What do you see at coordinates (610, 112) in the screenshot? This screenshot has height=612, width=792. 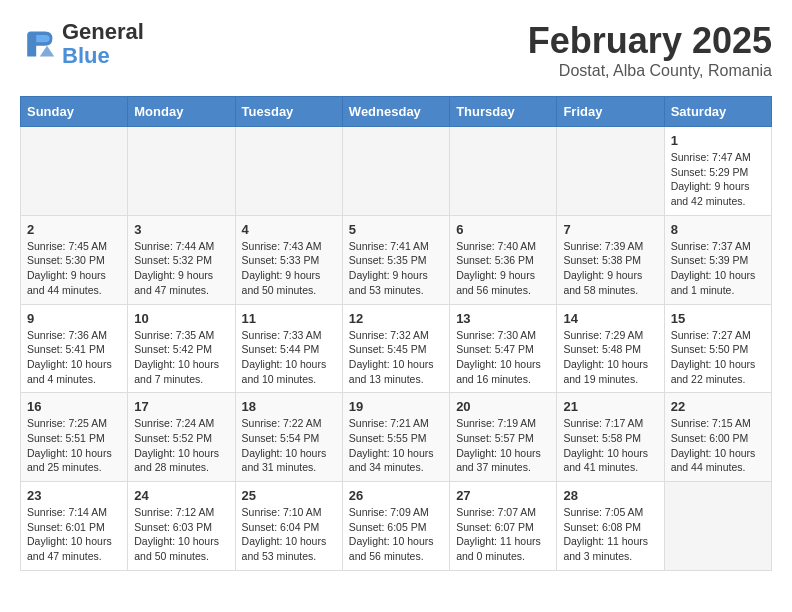 I see `weekday-header-friday: Friday` at bounding box center [610, 112].